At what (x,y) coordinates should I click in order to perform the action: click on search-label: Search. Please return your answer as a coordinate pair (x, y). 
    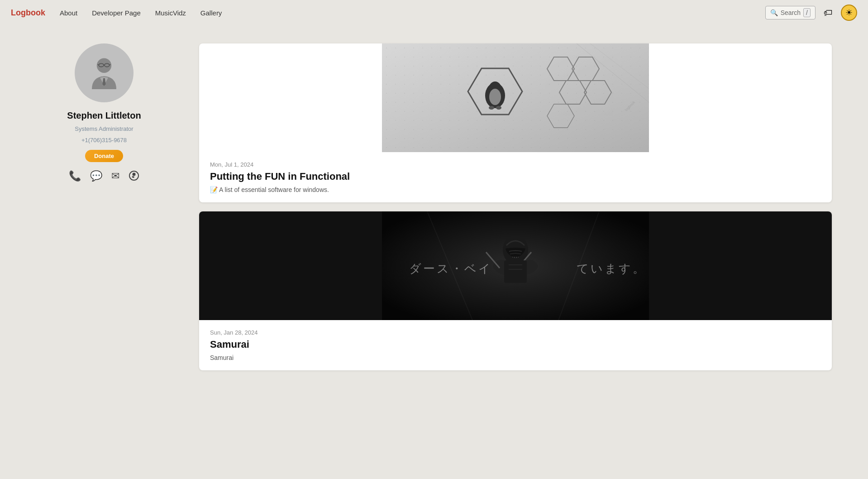
    Looking at the image, I should click on (791, 13).